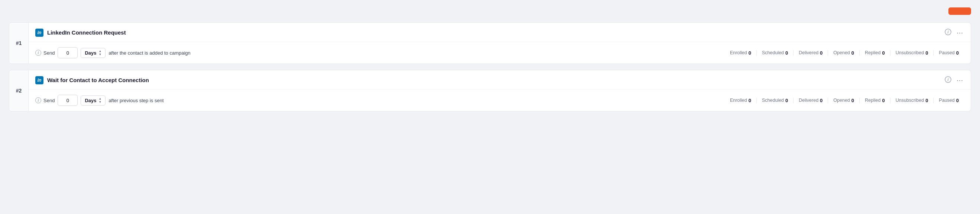 This screenshot has height=214, width=980. Describe the element at coordinates (19, 43) in the screenshot. I see `step-number: #1` at that location.